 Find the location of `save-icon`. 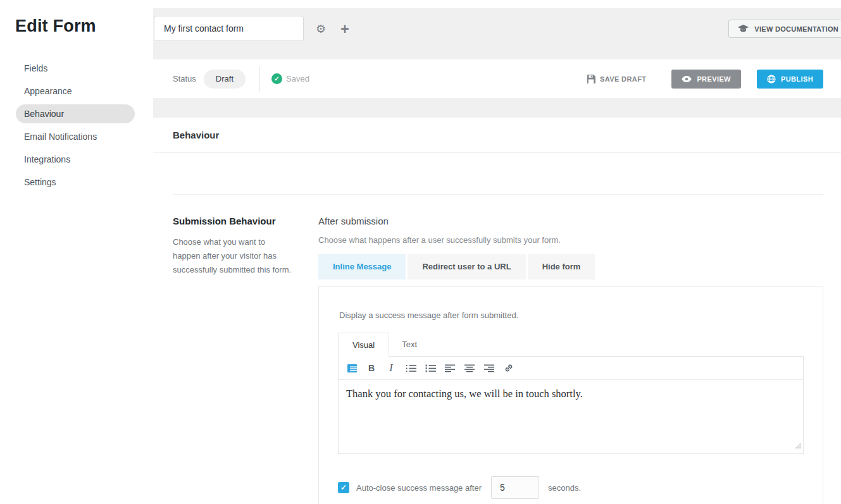

save-icon is located at coordinates (591, 79).